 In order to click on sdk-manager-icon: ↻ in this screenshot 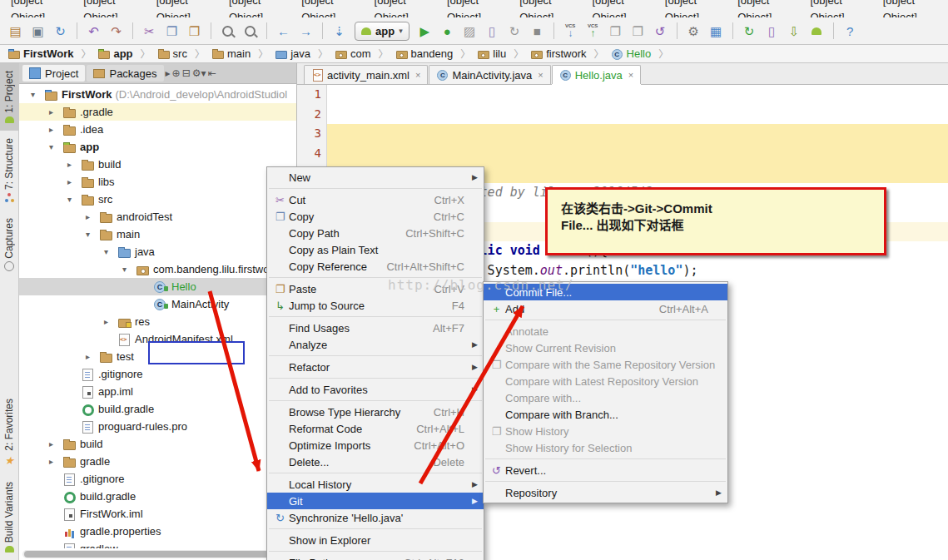, I will do `click(749, 31)`.